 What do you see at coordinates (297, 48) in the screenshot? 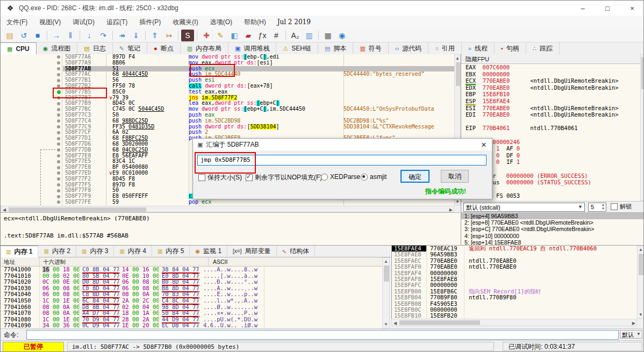
I see `tab-SEH链: ⚠SEH链` at bounding box center [297, 48].